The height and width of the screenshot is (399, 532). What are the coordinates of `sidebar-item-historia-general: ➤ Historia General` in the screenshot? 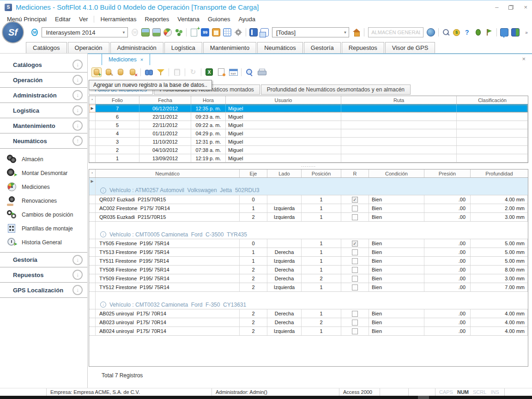 It's located at (43, 242).